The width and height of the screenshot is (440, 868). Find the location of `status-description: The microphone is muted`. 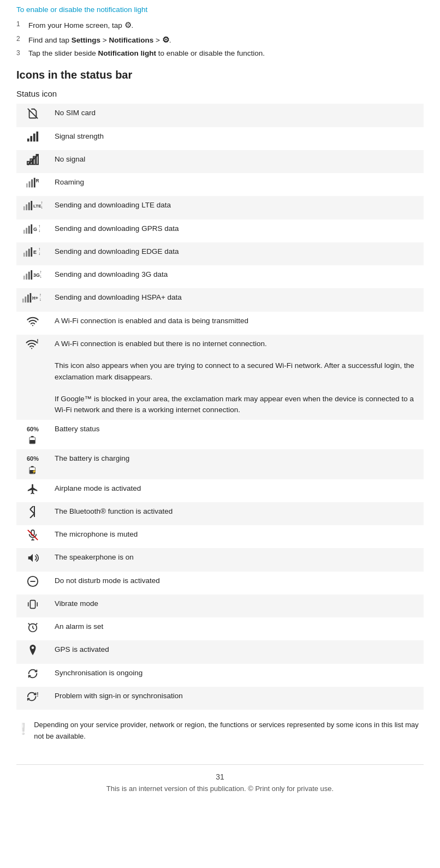

status-description: The microphone is muted is located at coordinates (236, 537).